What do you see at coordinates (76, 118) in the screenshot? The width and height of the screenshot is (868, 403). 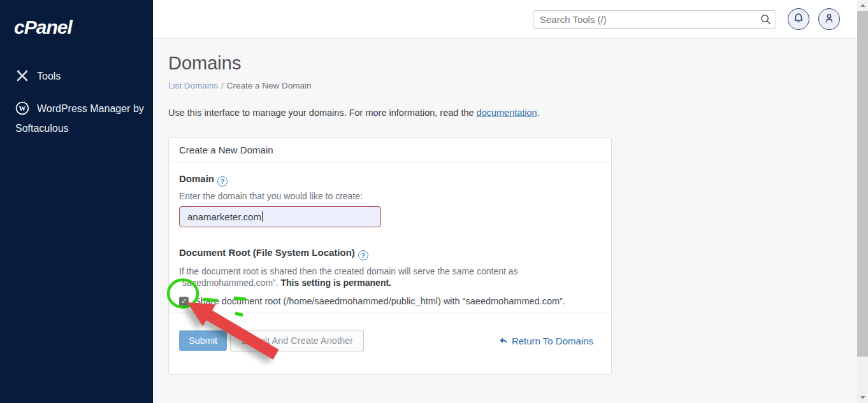 I see `sidebar-item-wordpress-manager: W WordPress Manager by Softaculous` at bounding box center [76, 118].